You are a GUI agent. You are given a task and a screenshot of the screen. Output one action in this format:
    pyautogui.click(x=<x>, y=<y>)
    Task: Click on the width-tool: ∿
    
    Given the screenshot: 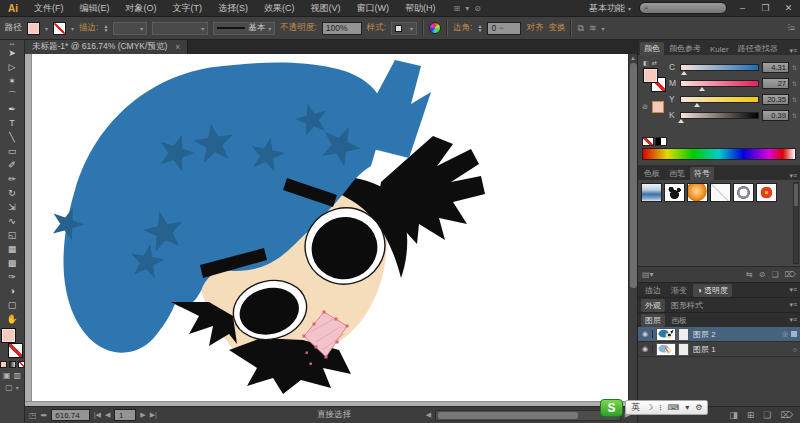 What is the action you would take?
    pyautogui.click(x=12, y=221)
    